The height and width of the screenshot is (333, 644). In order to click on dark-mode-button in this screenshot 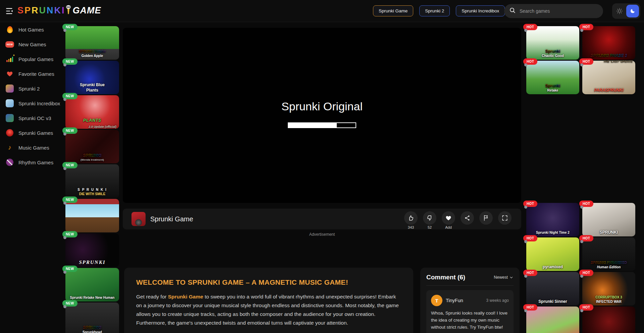, I will do `click(633, 11)`.